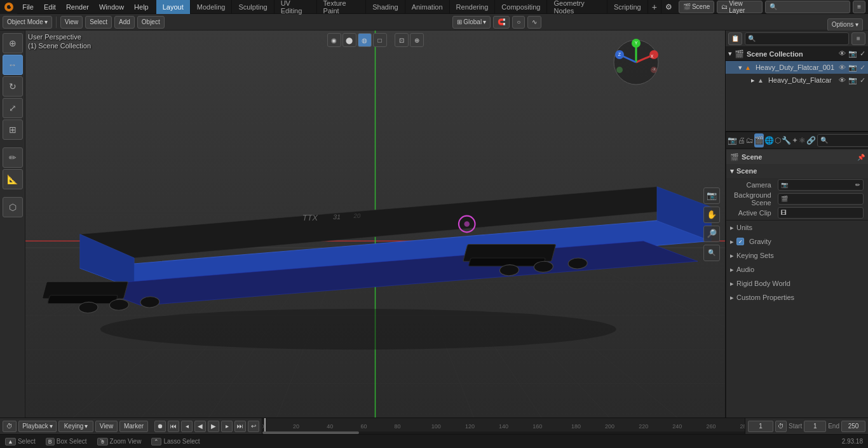 This screenshot has width=868, height=448. What do you see at coordinates (254, 426) in the screenshot?
I see `loop-btn: ↩` at bounding box center [254, 426].